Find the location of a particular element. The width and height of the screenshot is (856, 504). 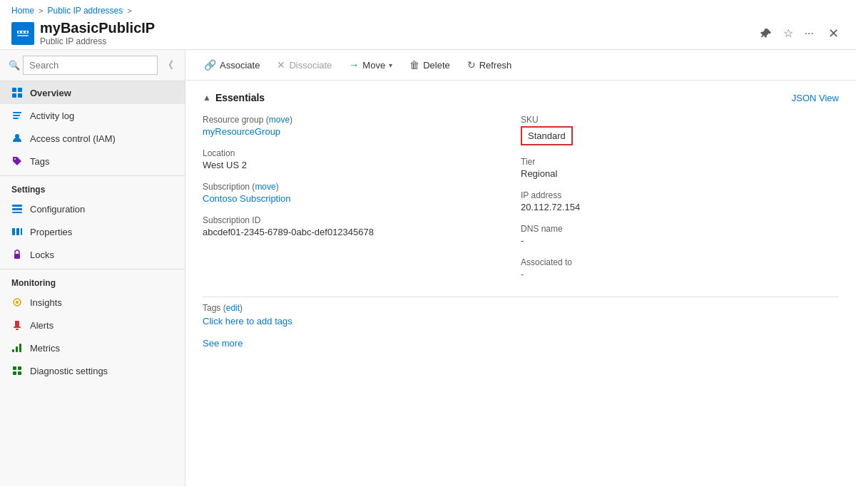

refresh-icon: ↻ is located at coordinates (472, 65).